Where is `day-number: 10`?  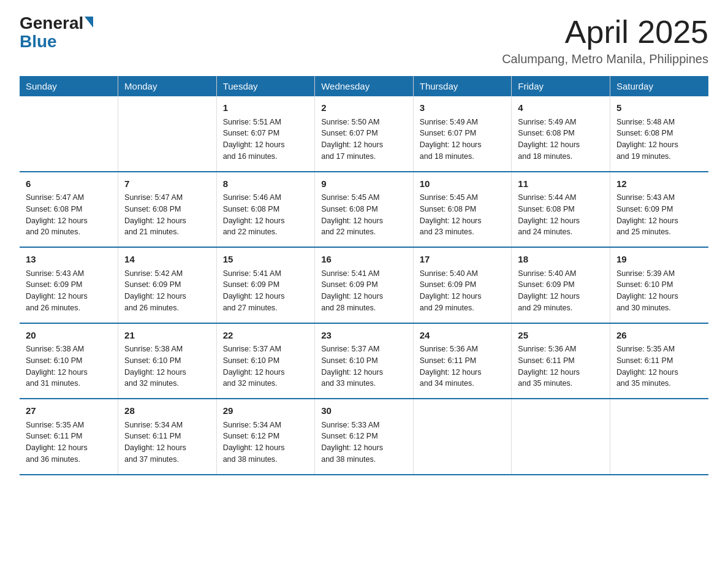 day-number: 10 is located at coordinates (463, 184).